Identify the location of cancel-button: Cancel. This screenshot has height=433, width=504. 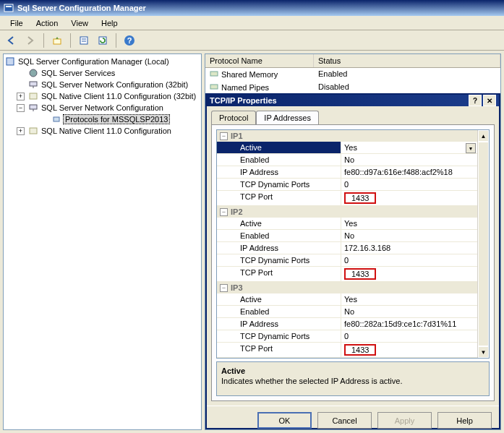
(344, 421).